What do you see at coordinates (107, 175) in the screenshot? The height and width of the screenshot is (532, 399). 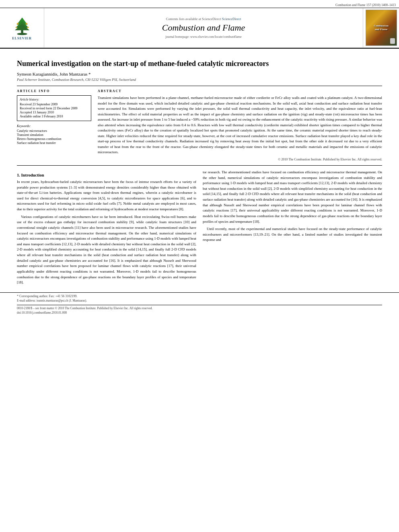 I see `section-1-heading: 1. Introduction` at bounding box center [107, 175].